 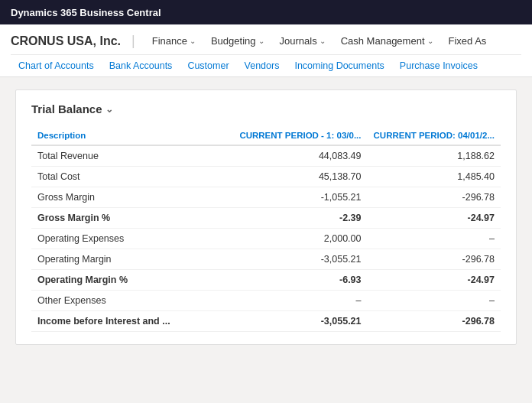 What do you see at coordinates (266, 50) in the screenshot?
I see `header: CRONUS USA, Inc. | Finance ⌄ Budgeting ⌄…` at bounding box center [266, 50].